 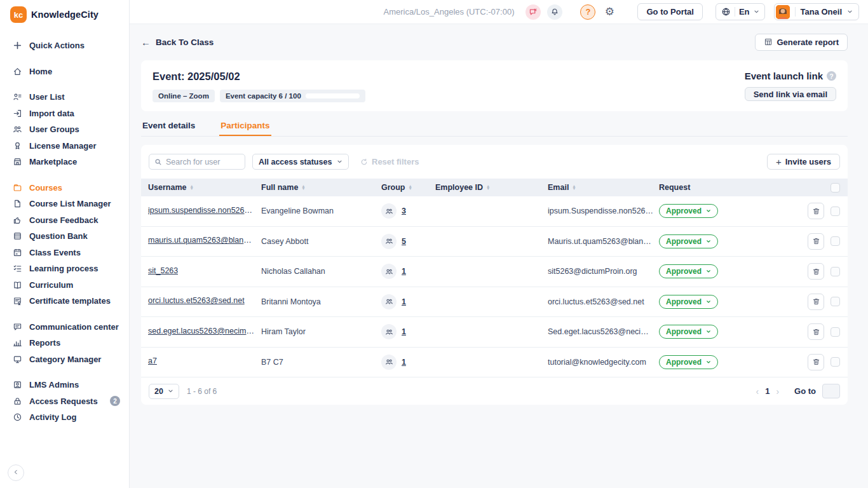 I want to click on sidebar-item-label: LMS Admins, so click(x=54, y=385).